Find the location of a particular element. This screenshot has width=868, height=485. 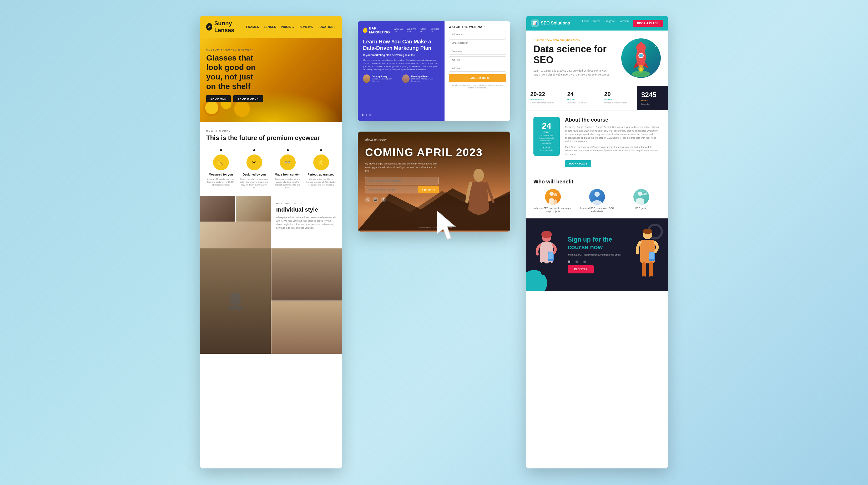

about-desc-2: There's no need to invent Google's consp… is located at coordinates (613, 151).